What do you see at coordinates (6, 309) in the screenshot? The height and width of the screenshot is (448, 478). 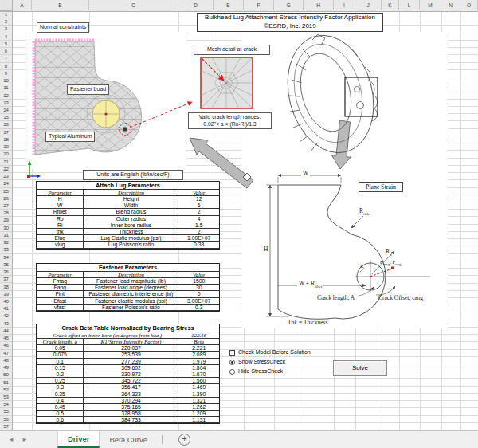 I see `row-header-41: 41` at bounding box center [6, 309].